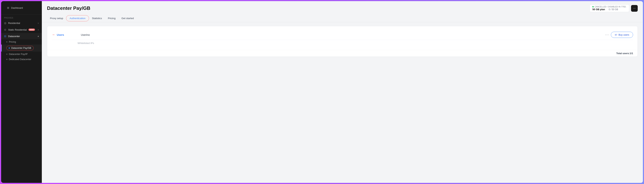 The width and height of the screenshot is (644, 184). What do you see at coordinates (342, 35) in the screenshot?
I see `username-text: Userino` at bounding box center [342, 35].